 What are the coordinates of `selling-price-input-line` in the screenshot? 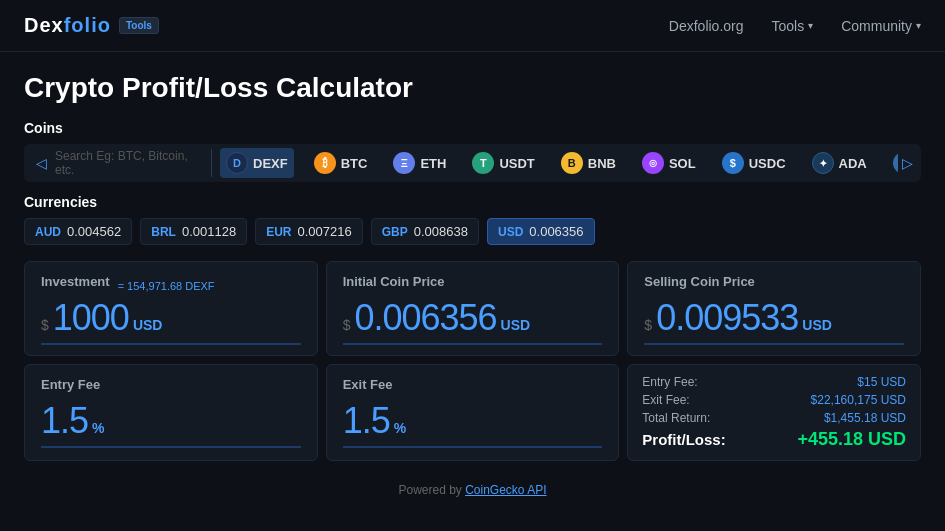 It's located at (774, 344).